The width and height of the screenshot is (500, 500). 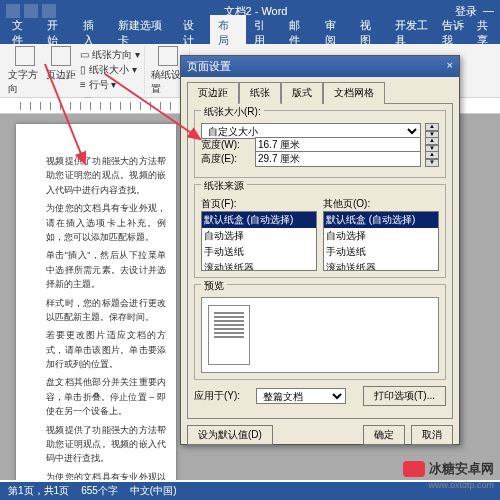 What do you see at coordinates (61, 71) in the screenshot?
I see `margins-button: 页边距` at bounding box center [61, 71].